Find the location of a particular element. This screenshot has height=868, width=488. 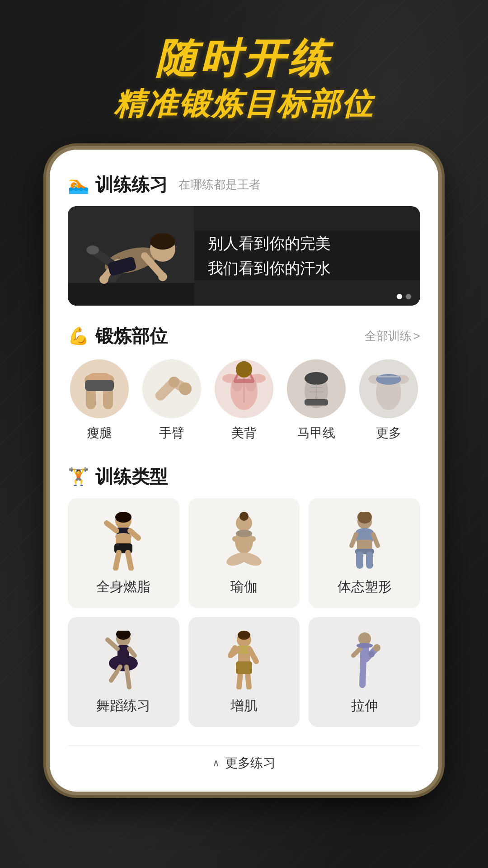

all-training-link: 全部训练 > is located at coordinates (392, 336).